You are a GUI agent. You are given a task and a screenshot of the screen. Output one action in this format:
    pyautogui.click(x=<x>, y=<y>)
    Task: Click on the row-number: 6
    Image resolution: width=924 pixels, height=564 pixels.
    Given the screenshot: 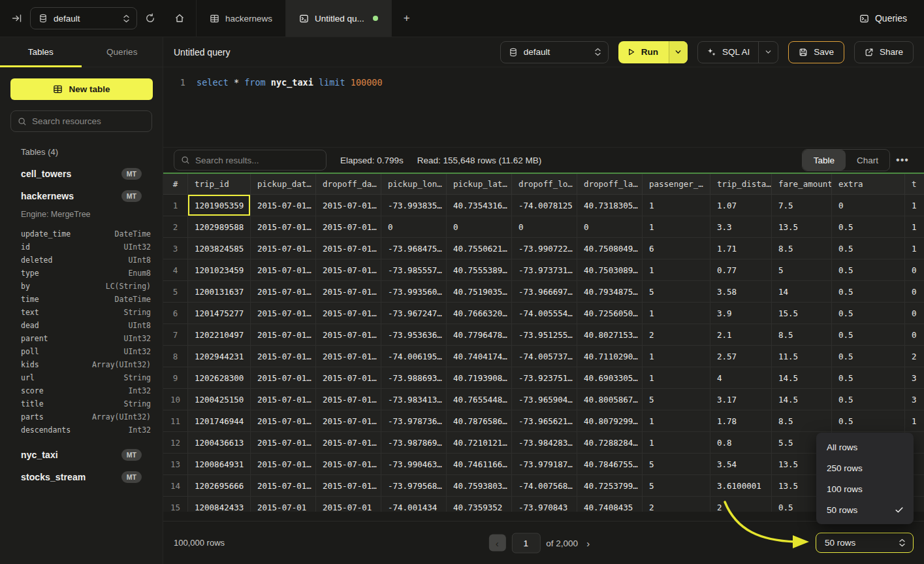 What is the action you would take?
    pyautogui.click(x=176, y=313)
    